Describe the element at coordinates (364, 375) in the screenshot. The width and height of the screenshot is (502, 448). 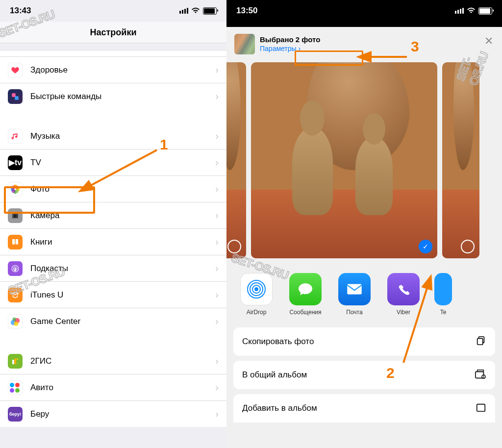
I see `action-shared-album: В общий альбом` at that location.